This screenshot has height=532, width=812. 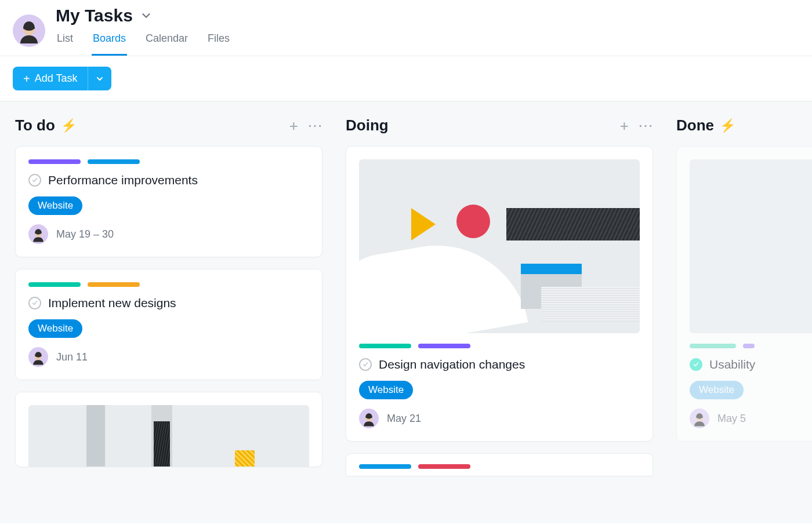 What do you see at coordinates (29, 31) in the screenshot?
I see `user-avatar` at bounding box center [29, 31].